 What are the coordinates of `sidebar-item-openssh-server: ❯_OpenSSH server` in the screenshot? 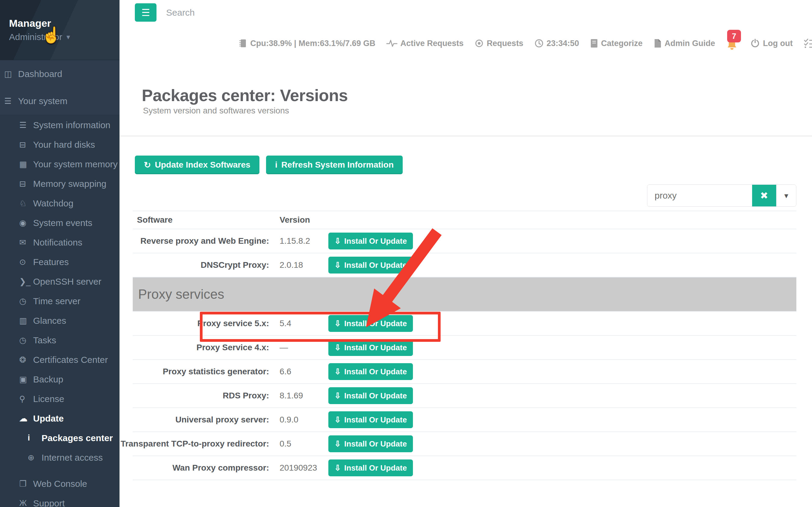 It's located at (60, 282).